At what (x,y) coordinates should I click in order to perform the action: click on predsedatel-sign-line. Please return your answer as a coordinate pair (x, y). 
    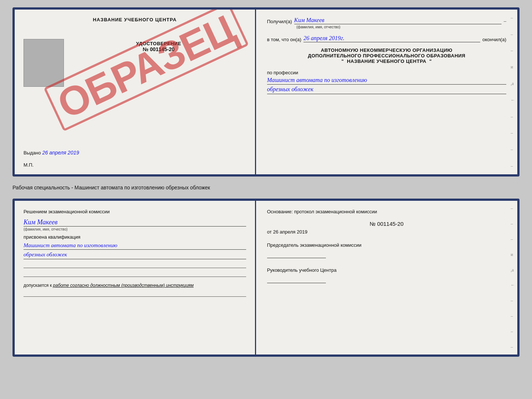
    Looking at the image, I should click on (296, 254).